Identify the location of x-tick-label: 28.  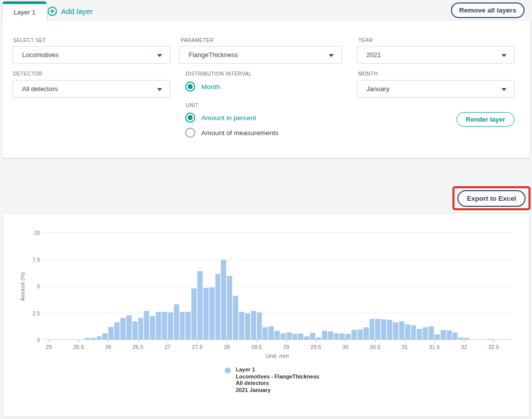
(227, 347).